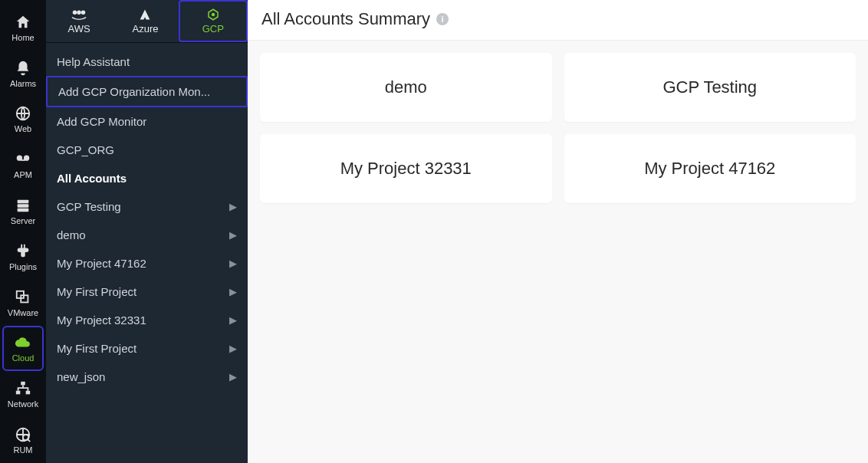  I want to click on cloud-provider-tabs: AWSAzureGCP, so click(147, 21).